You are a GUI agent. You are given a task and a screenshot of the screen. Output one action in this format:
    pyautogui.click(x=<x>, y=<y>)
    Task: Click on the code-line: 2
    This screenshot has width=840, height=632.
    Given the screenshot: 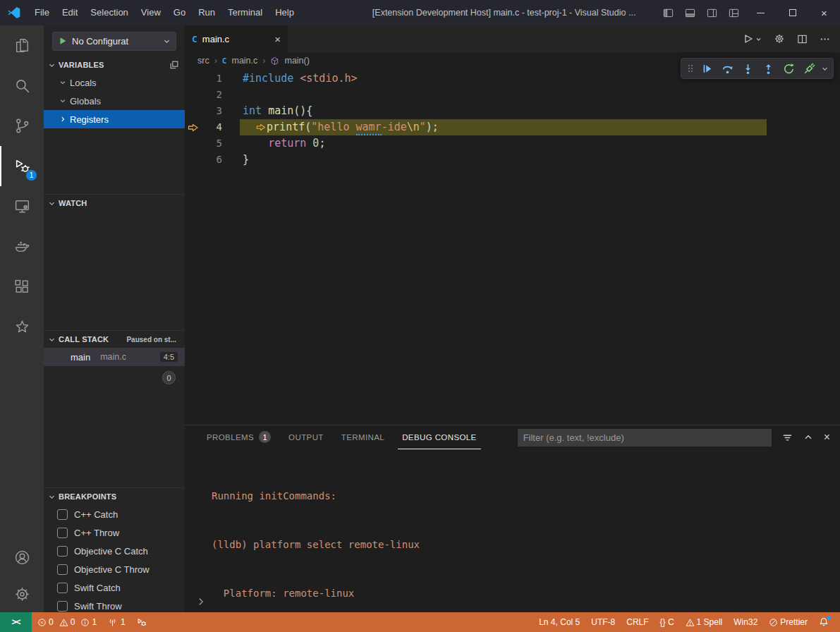 What is the action you would take?
    pyautogui.click(x=512, y=95)
    